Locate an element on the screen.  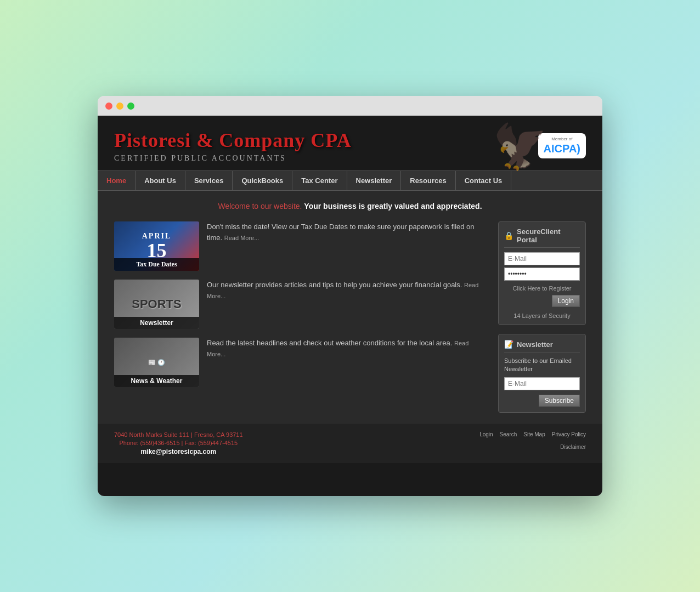
portal-email-input is located at coordinates (542, 259).